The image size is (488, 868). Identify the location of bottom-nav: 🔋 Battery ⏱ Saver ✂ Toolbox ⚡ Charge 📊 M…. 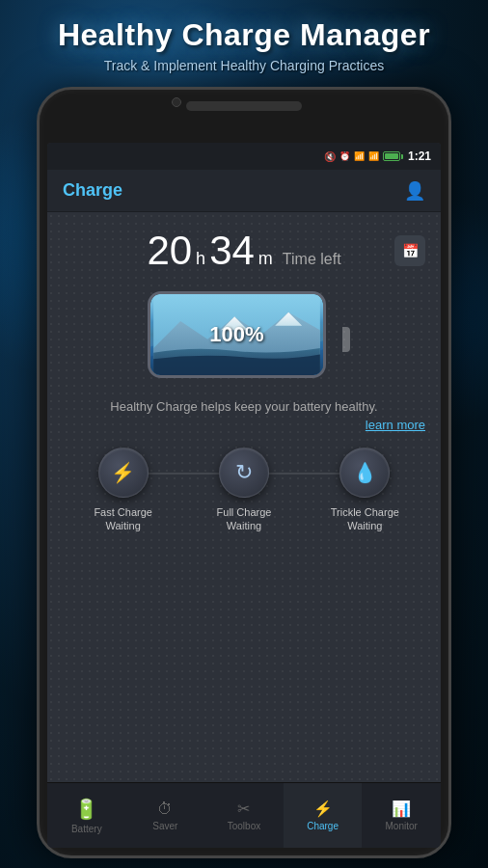
(244, 815).